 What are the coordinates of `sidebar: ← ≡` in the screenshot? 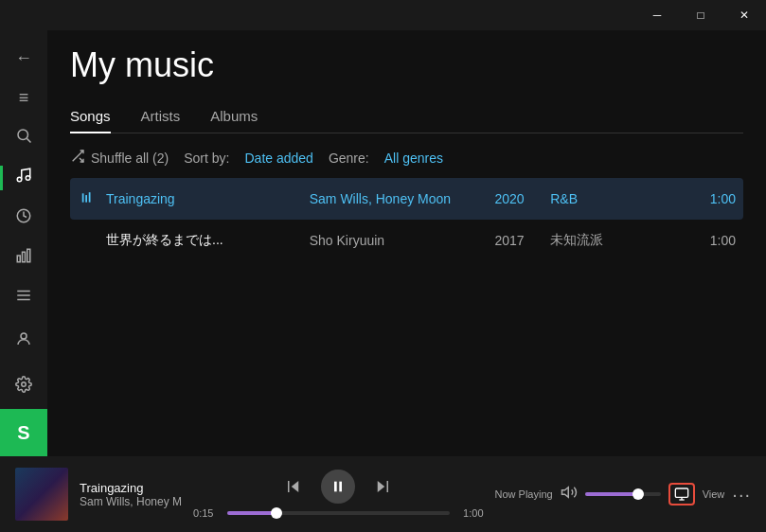 It's located at (24, 243).